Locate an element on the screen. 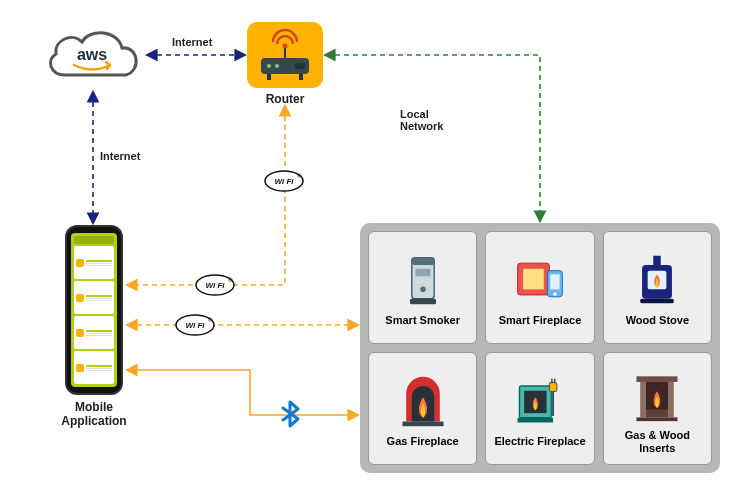 The height and width of the screenshot is (501, 751). router-node is located at coordinates (285, 55).